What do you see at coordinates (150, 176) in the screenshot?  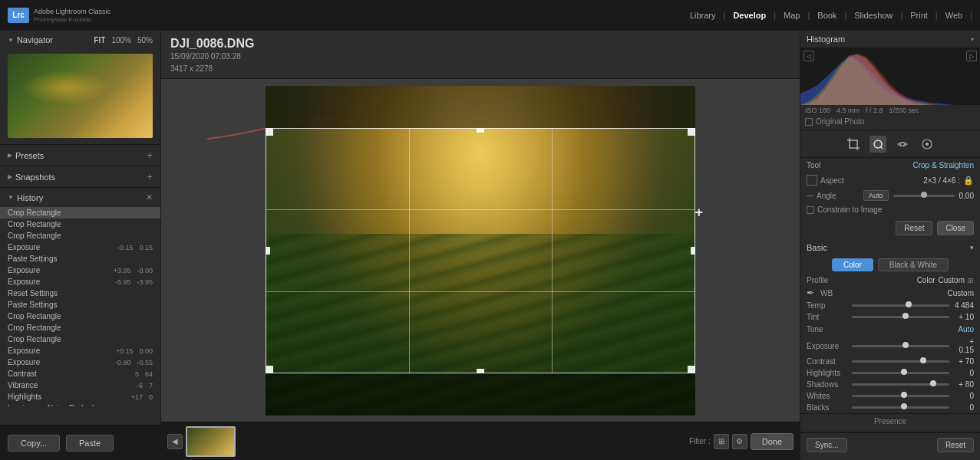 I see `snapshots-add-btn: +` at bounding box center [150, 176].